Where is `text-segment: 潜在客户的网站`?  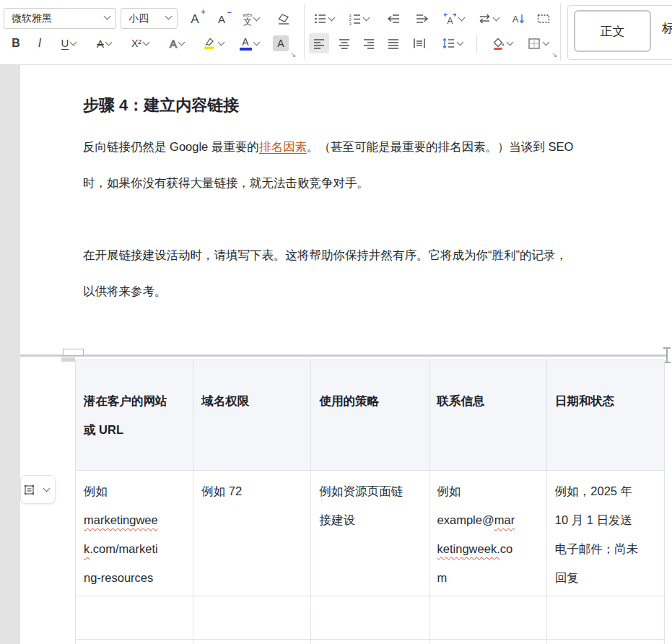
text-segment: 潜在客户的网站 is located at coordinates (126, 401).